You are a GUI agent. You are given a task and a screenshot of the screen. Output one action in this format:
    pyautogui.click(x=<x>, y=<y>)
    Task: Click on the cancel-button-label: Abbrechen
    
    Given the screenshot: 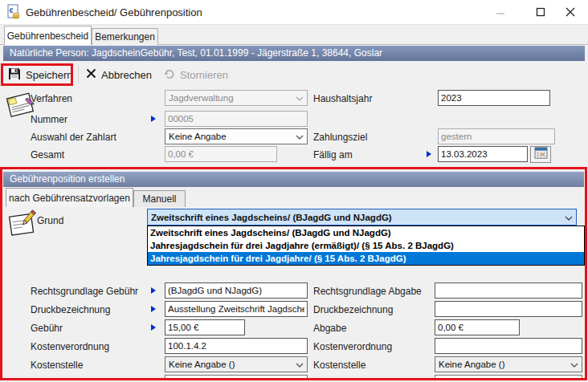 What is the action you would take?
    pyautogui.click(x=127, y=75)
    